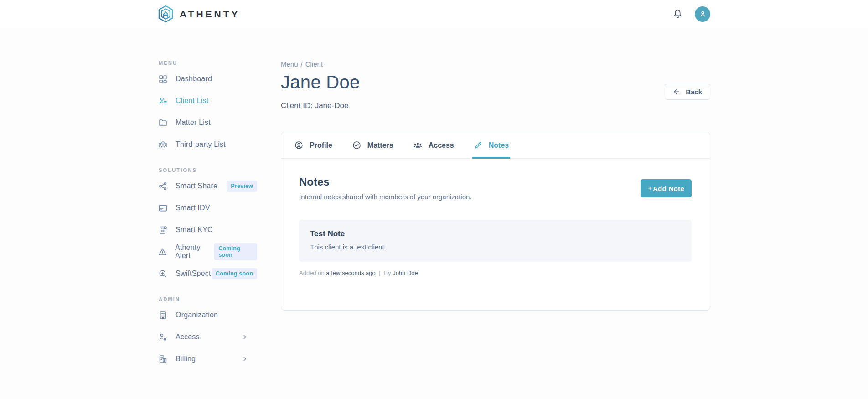 The height and width of the screenshot is (399, 868). I want to click on note-title: Test Note, so click(495, 234).